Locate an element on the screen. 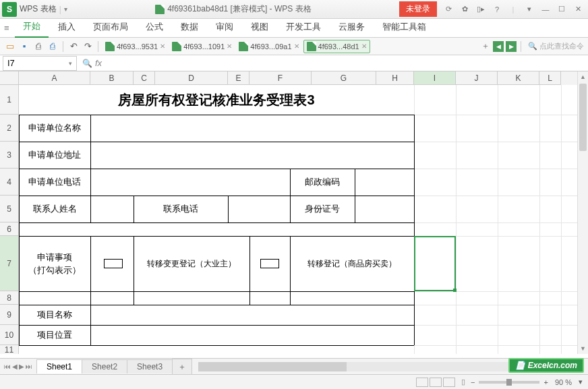 This screenshot has height=389, width=588. sheet-tab-1: Sheet2 is located at coordinates (105, 367).